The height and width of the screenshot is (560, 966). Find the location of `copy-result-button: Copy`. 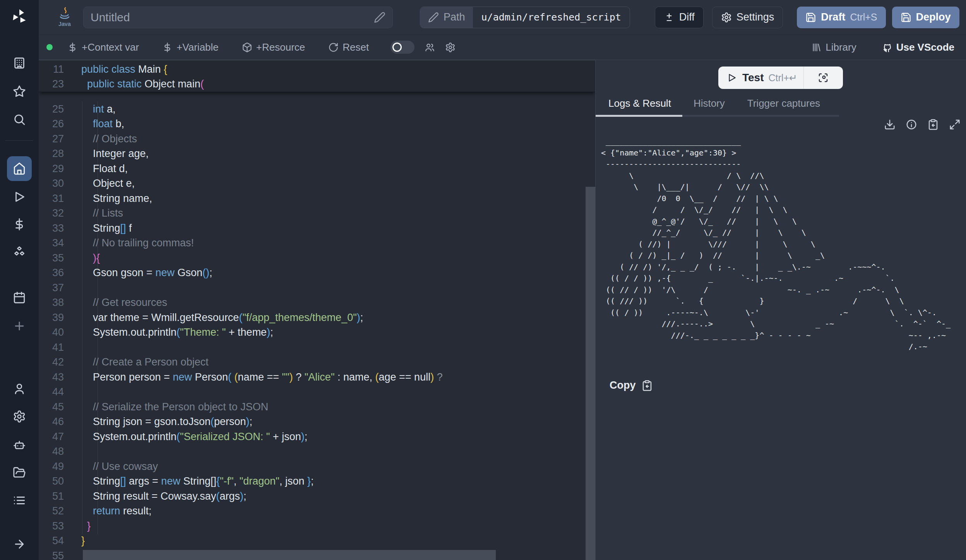

copy-result-button: Copy is located at coordinates (631, 385).